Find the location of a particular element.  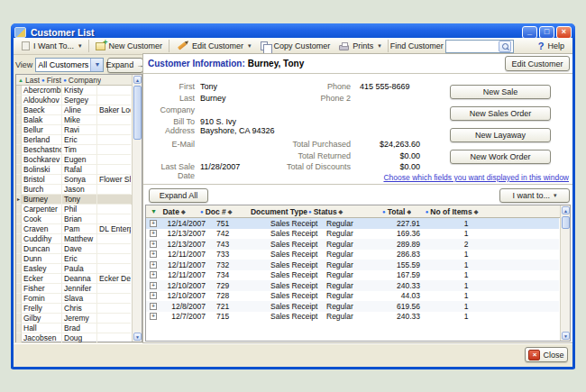

new-layaway-button: New Layaway is located at coordinates (500, 135).